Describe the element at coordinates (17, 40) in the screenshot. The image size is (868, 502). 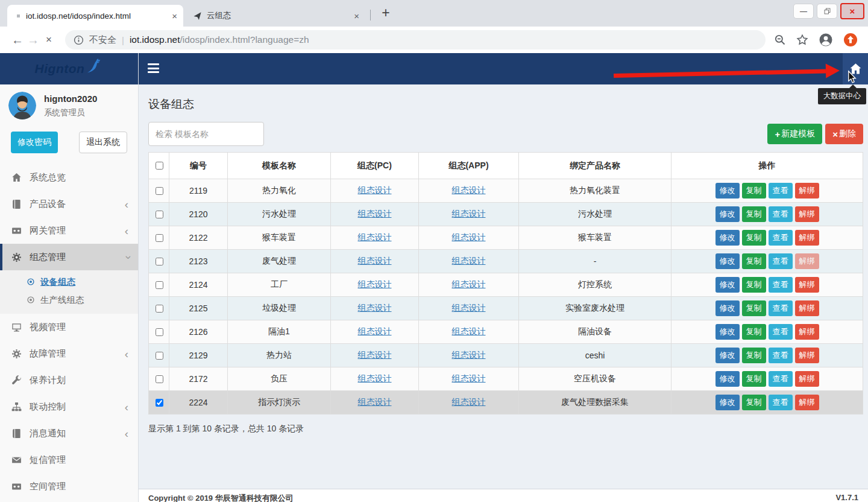
I see `back-button: ←` at that location.